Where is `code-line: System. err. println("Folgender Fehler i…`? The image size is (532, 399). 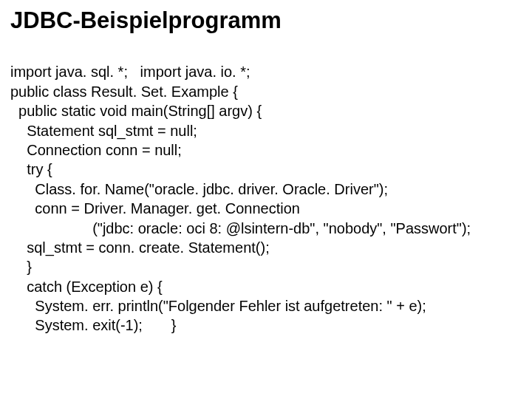 code-line: System. err. println("Folgender Fehler i… is located at coordinates (219, 306).